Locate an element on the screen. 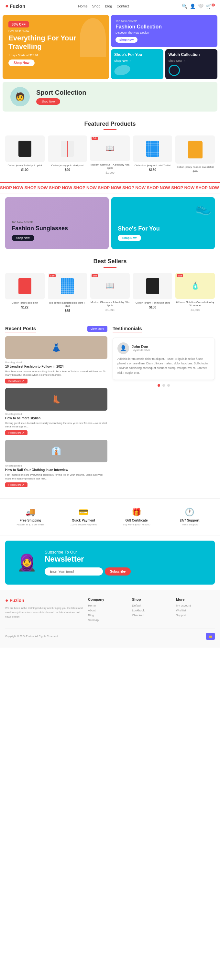 This screenshot has width=220, height=980. blog-post: 👢 Uncategorized How to be more stylish H… is located at coordinates (56, 412).